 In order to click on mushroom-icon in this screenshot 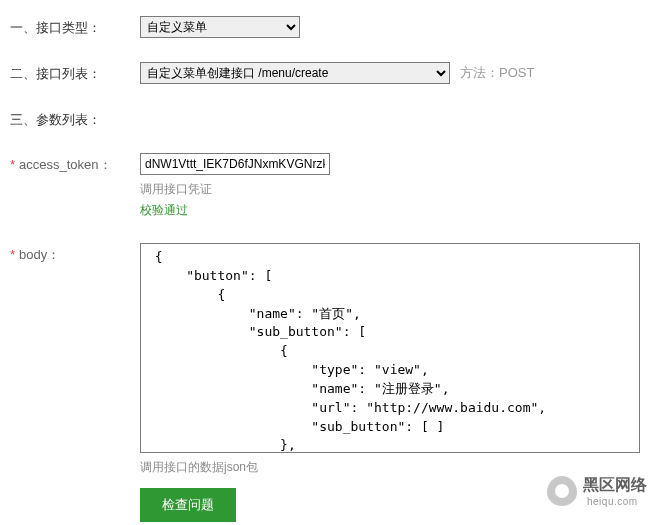, I will do `click(562, 491)`.